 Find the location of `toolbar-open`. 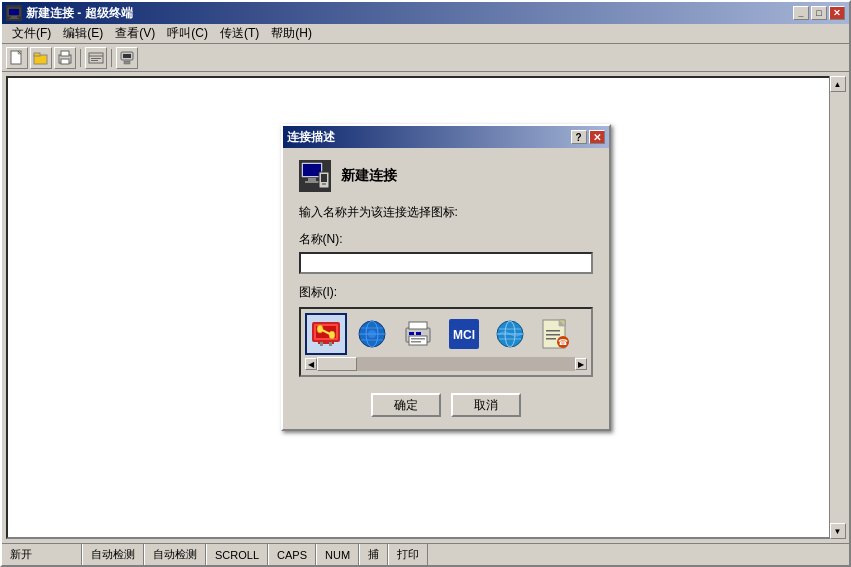

toolbar-open is located at coordinates (41, 58).